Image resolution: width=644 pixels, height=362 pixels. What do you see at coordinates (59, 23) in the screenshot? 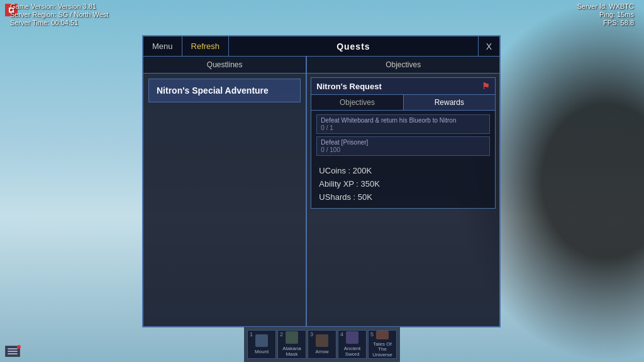
I see `server-time: Server Time: 00:04:51` at bounding box center [59, 23].